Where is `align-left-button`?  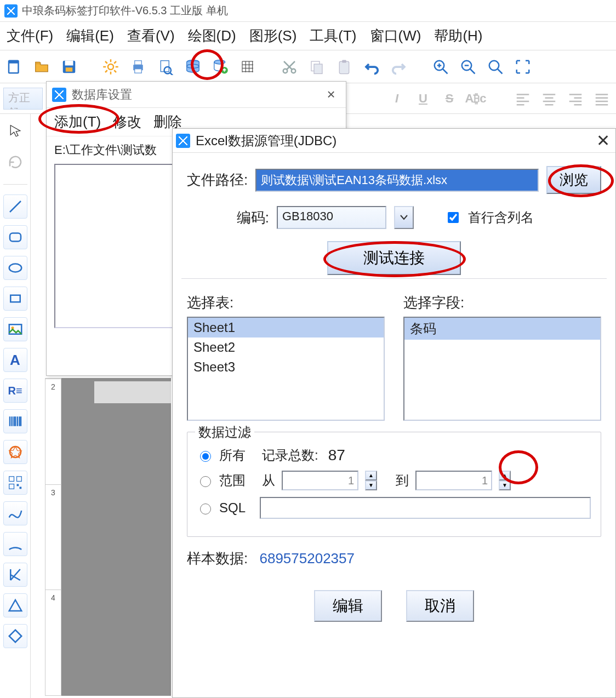
align-left-button is located at coordinates (523, 99).